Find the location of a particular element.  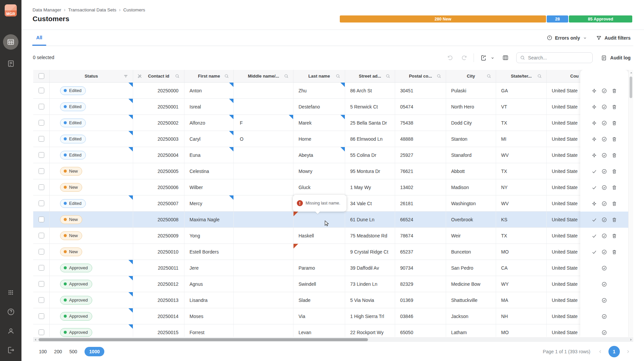

sidebar-item-data-sets is located at coordinates (11, 42).